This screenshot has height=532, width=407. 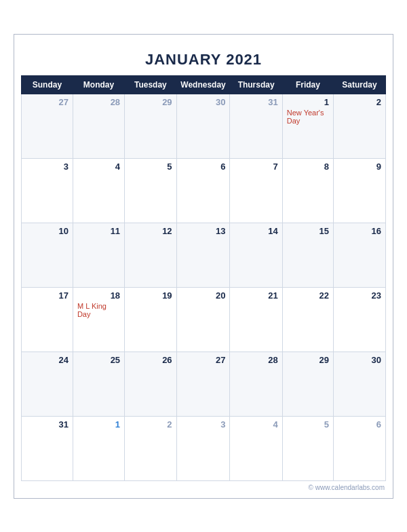 What do you see at coordinates (99, 296) in the screenshot?
I see `day-number: 18` at bounding box center [99, 296].